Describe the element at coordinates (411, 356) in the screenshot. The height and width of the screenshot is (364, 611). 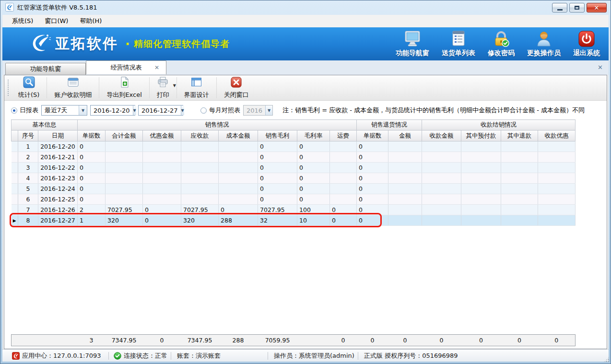
I see `status-label: 正式版 授权序列号：051696989` at that location.